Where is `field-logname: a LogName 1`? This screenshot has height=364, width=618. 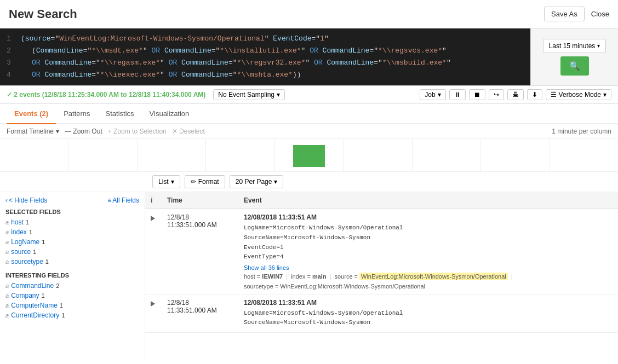
field-logname: a LogName 1 is located at coordinates (72, 242).